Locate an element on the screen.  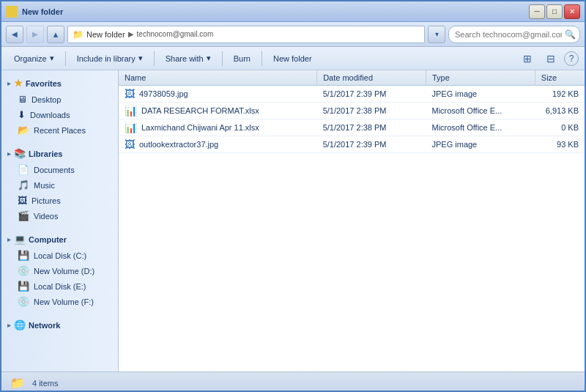
network-header: 🌐 Network is located at coordinates (60, 325).